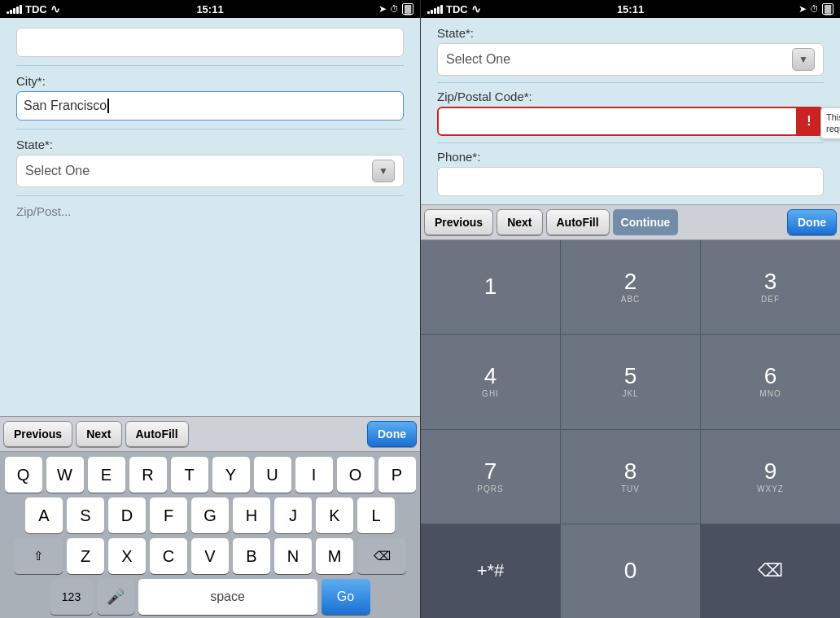 The image size is (840, 618). What do you see at coordinates (630, 156) in the screenshot?
I see `phone-label: Phone*:` at bounding box center [630, 156].